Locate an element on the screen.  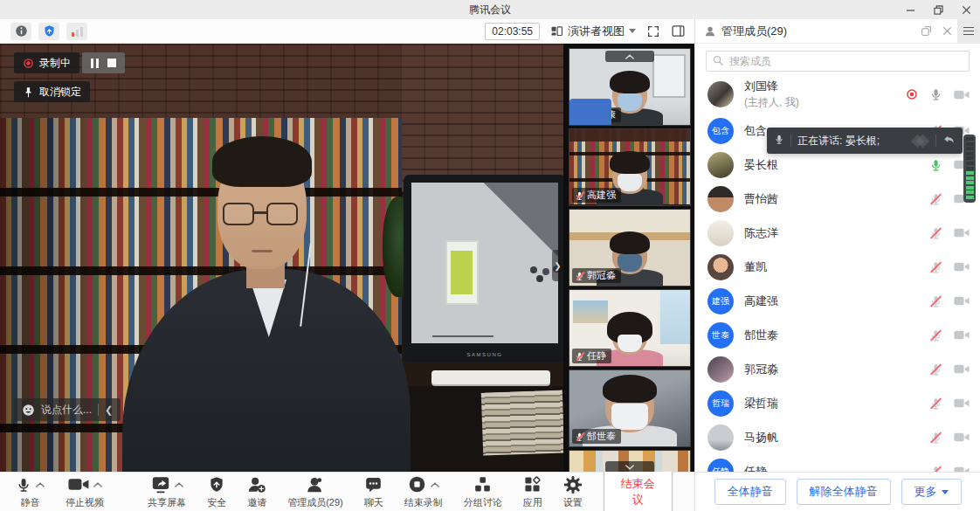
invite-button: 邀请 is located at coordinates (257, 493).